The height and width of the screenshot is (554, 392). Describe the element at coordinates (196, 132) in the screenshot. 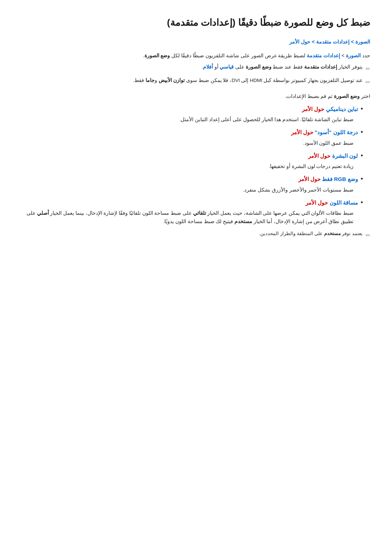

I see `bullet-item-black-tone: • درجة اللون "أسود" حول الأمر` at that location.